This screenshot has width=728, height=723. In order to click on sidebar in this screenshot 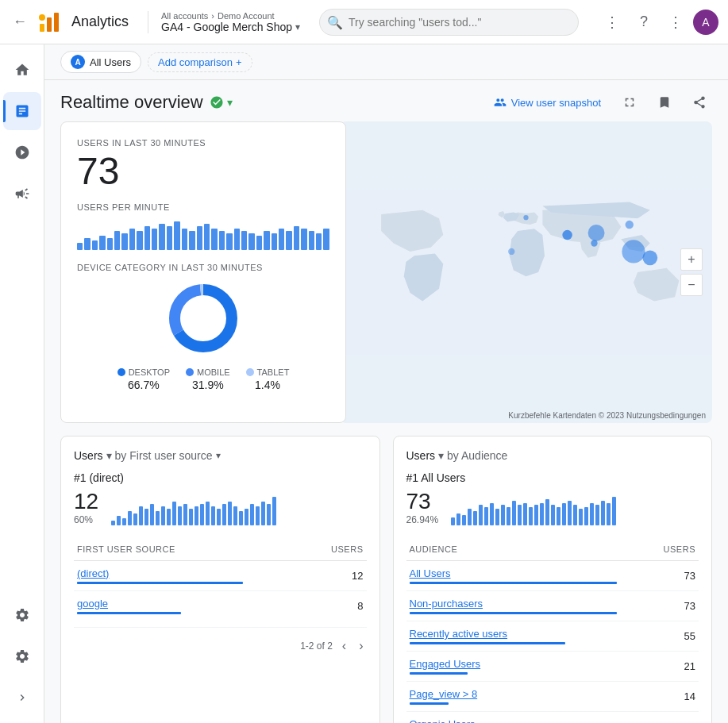, I will do `click(22, 384)`.